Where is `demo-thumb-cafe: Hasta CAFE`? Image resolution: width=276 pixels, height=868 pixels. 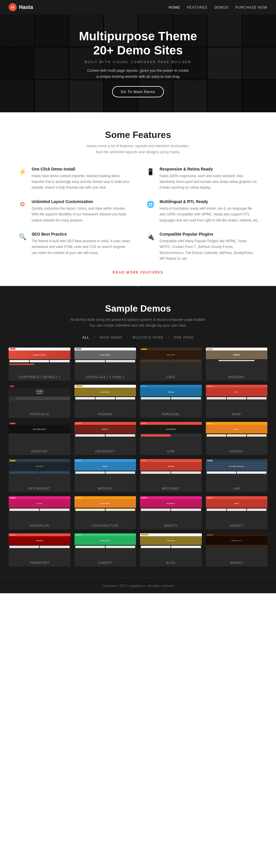 demo-thumb-cafe: Hasta CAFE is located at coordinates (171, 361).